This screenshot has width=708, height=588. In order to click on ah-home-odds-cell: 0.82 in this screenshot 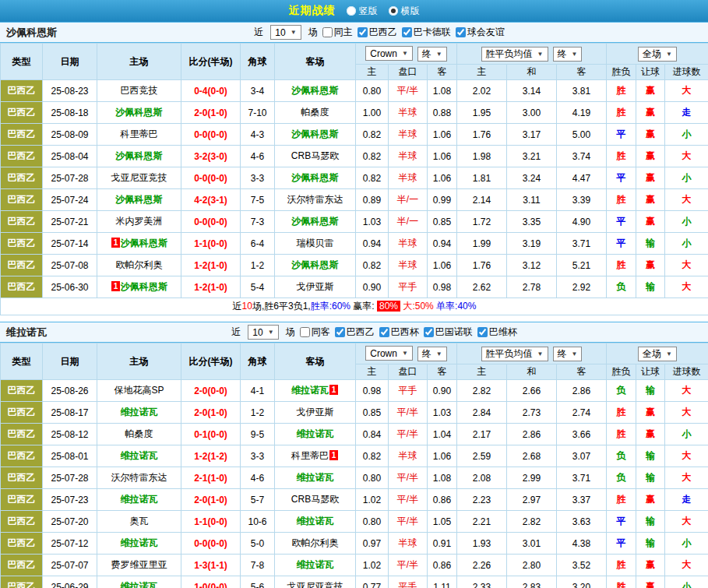, I will do `click(372, 266)`.